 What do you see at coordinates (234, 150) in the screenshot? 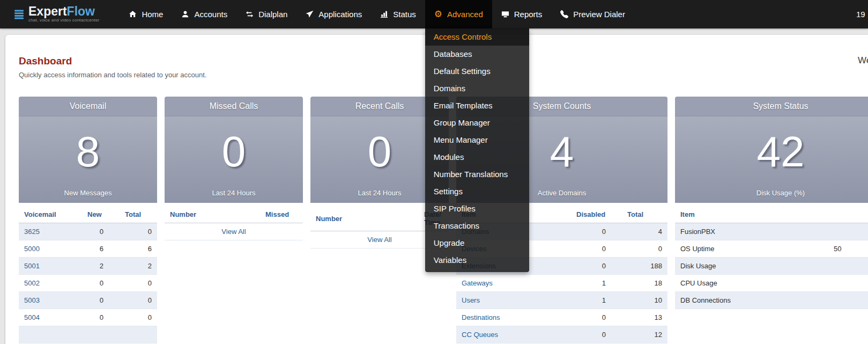
I see `card-missed-calls: Missed Calls 0 Last 24 Hours` at bounding box center [234, 150].